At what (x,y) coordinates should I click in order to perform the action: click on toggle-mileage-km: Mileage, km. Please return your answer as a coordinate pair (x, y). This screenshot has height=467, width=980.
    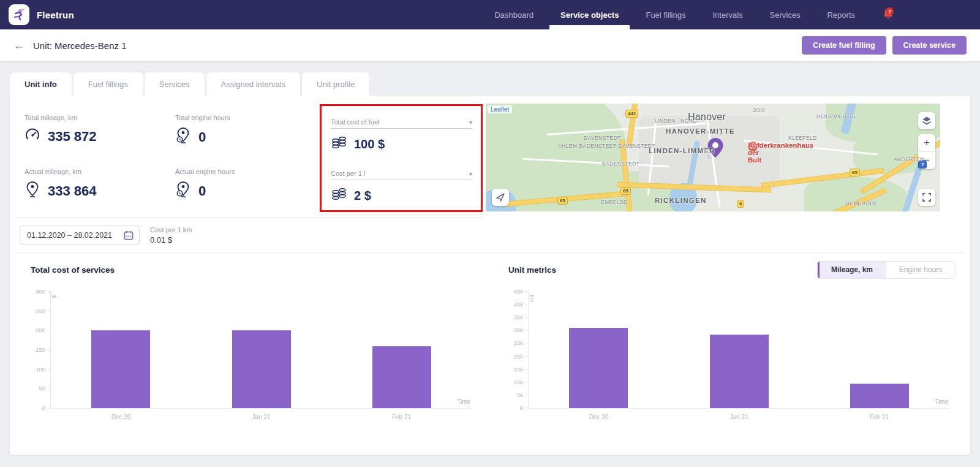
    Looking at the image, I should click on (852, 270).